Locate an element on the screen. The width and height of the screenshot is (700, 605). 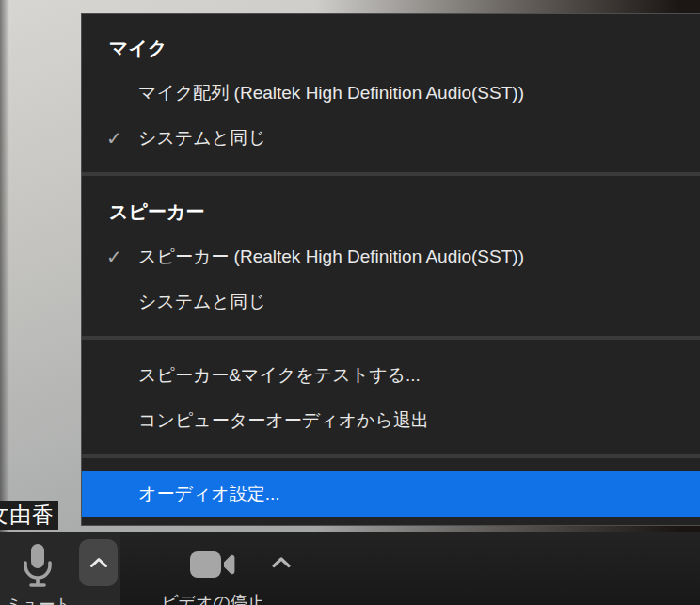
stop-video-button is located at coordinates (213, 565).